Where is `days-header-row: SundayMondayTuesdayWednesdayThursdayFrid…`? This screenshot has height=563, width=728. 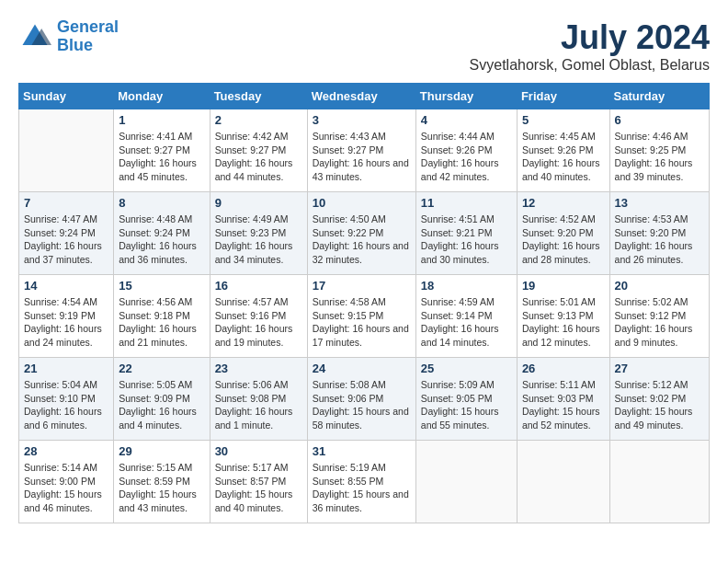
days-header-row: SundayMondayTuesdayWednesdayThursdayFrid… is located at coordinates (364, 97).